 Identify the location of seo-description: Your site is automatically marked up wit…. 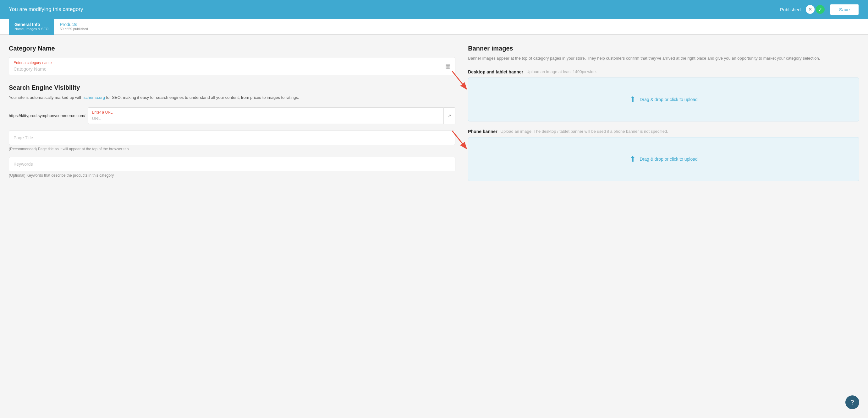
(232, 98).